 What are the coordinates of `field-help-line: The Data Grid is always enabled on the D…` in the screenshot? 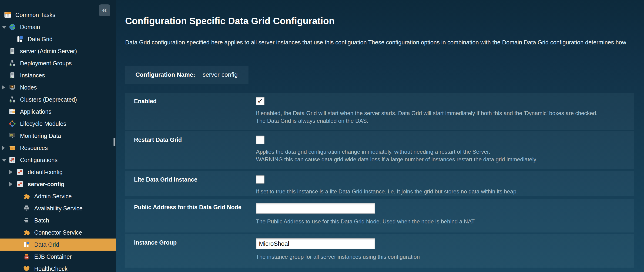 It's located at (427, 121).